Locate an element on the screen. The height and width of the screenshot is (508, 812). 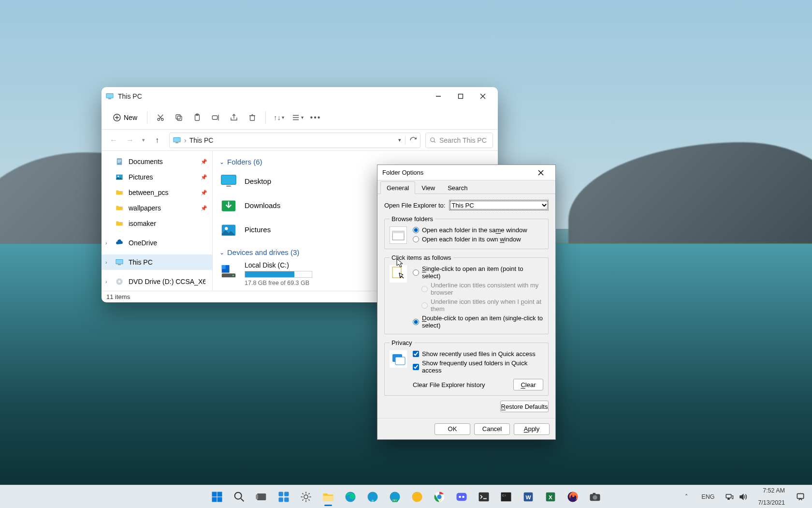
restore-defaults-button: Restore Defaults is located at coordinates (524, 406).